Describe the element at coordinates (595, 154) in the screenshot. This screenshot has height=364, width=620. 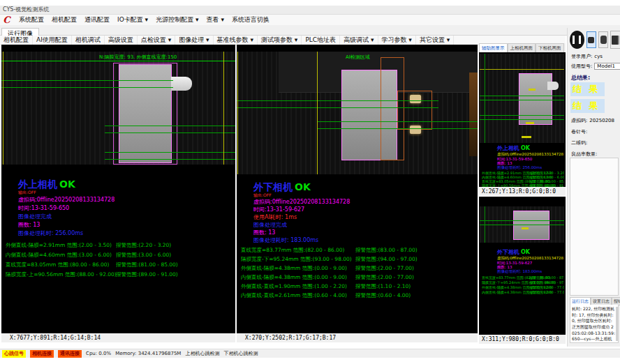
I see `yield-field: 良品率数量:` at that location.